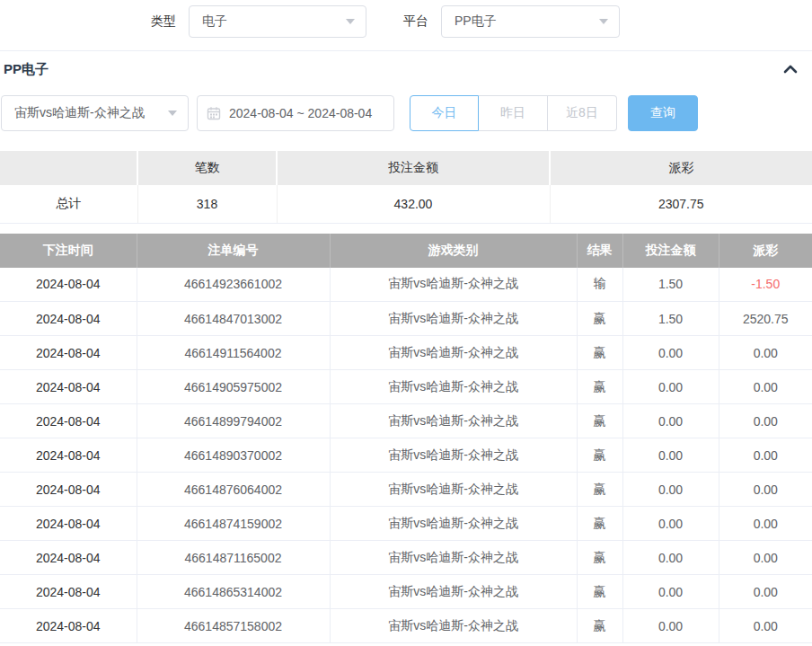 Image resolution: width=812 pixels, height=646 pixels. What do you see at coordinates (670, 251) in the screenshot?
I see `bet-header-bet-amount: 投注金额` at bounding box center [670, 251].